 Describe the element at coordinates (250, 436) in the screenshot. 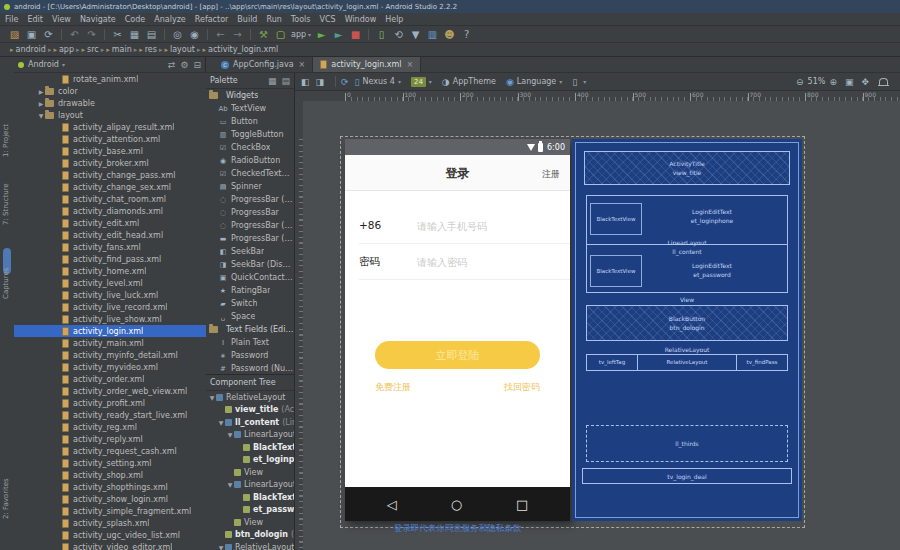

I see `component-linearlayout: ▼LinearLayout` at that location.